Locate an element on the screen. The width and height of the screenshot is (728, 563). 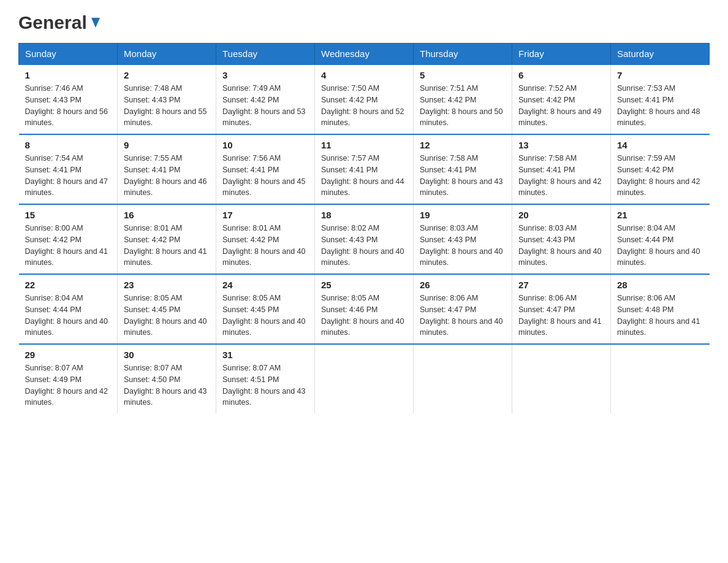
calendar-cell: 2Sunrise: 7:48 AMSunset: 4:43 PMDaylight… is located at coordinates (167, 99).